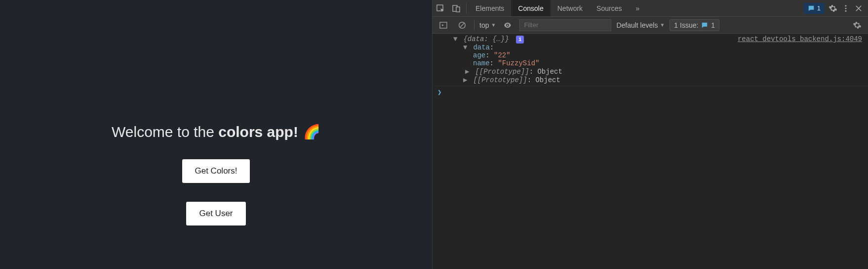 The width and height of the screenshot is (868, 269). Describe the element at coordinates (833, 8) in the screenshot. I see `gear-icon` at that location.